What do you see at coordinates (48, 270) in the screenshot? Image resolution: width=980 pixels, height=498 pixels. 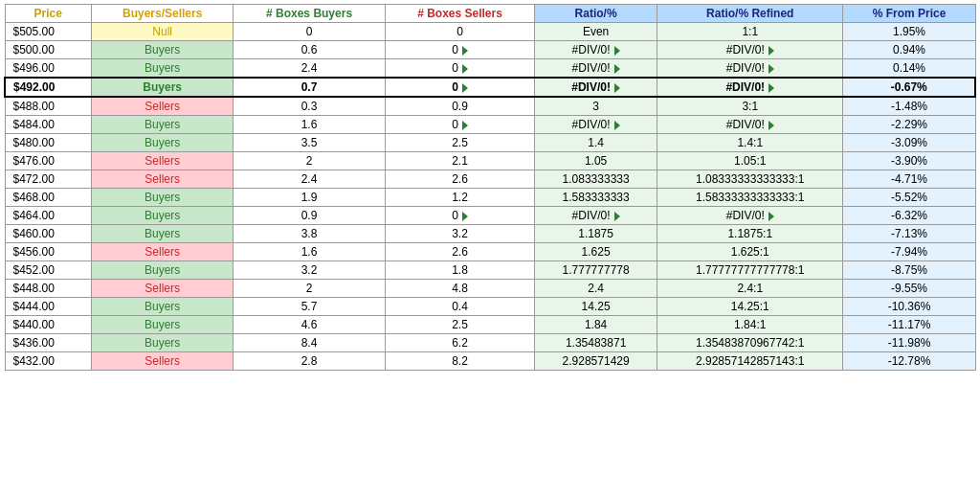 I see `cell-price-13: $452.00` at bounding box center [48, 270].